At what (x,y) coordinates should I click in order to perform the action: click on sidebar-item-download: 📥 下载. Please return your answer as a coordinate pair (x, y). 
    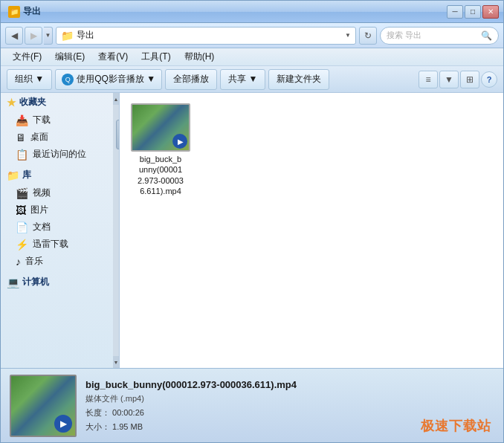
    Looking at the image, I should click on (56, 120).